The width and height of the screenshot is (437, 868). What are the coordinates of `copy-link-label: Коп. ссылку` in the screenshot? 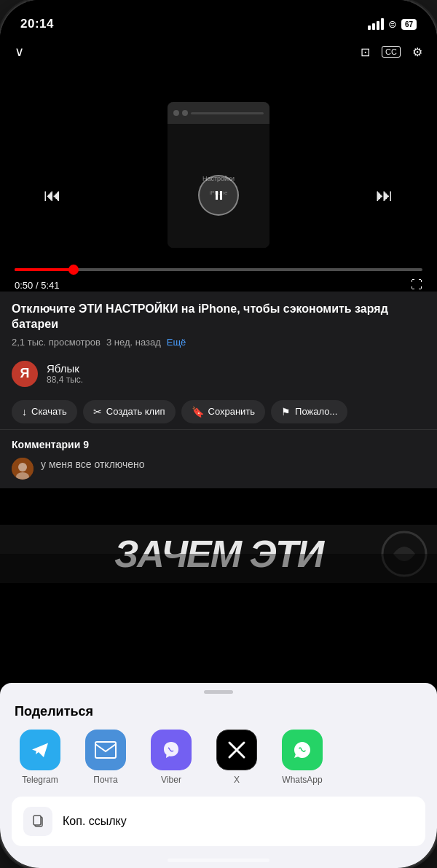 It's located at (95, 821).